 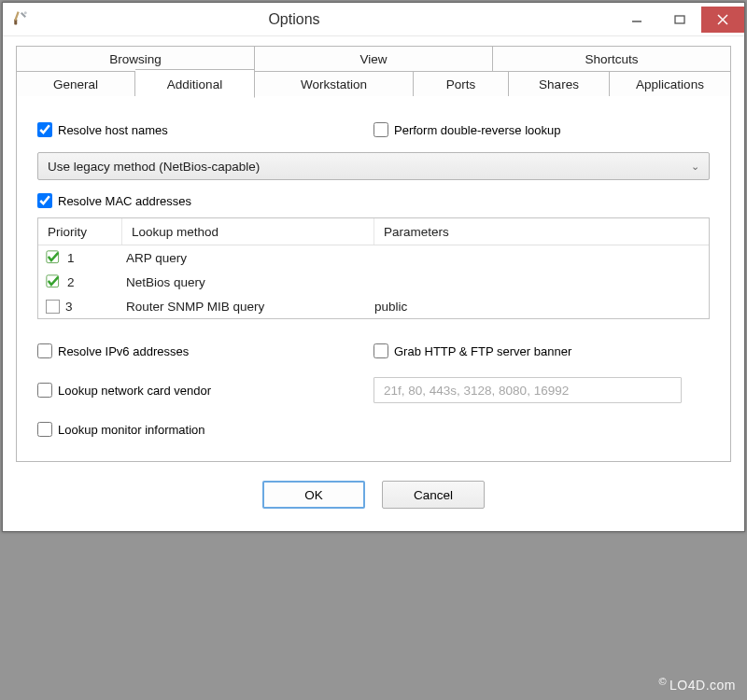 I want to click on grab-banner-checkbox: Grab HTTP & FTP server banner, so click(x=472, y=351).